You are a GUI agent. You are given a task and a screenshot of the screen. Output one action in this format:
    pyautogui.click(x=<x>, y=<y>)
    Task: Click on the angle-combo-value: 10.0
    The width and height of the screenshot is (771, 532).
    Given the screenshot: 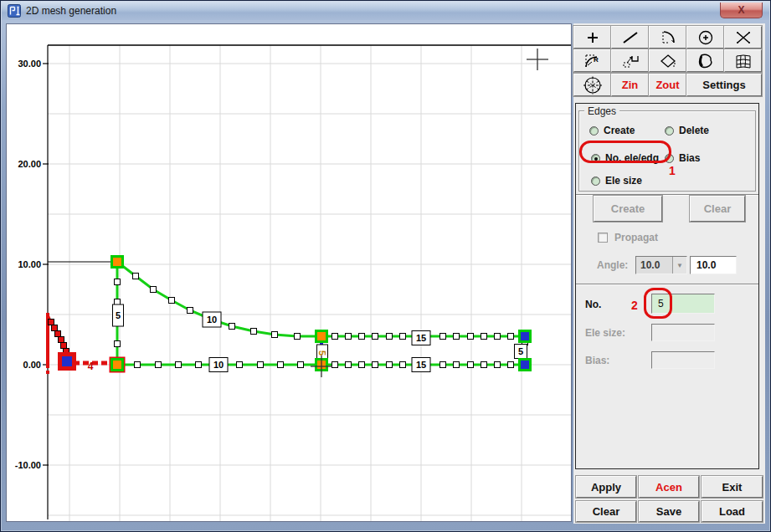 What is the action you would take?
    pyautogui.click(x=655, y=265)
    